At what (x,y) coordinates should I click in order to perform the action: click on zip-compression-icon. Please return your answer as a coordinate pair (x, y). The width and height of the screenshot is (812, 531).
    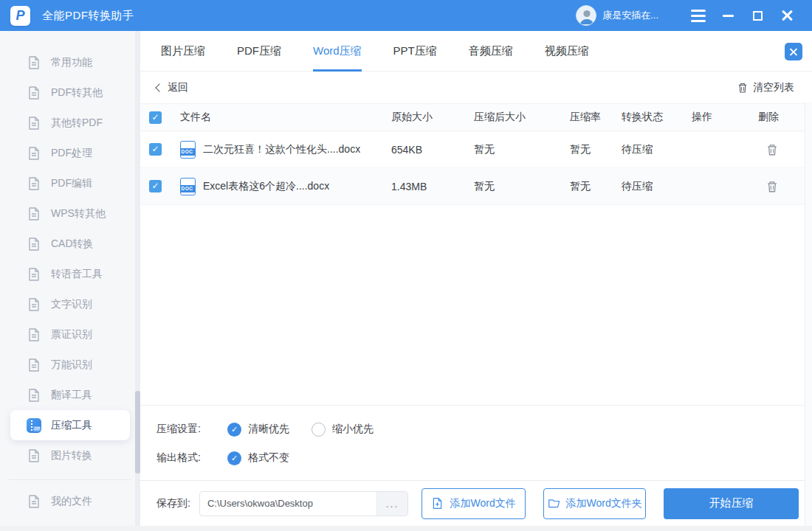
    Looking at the image, I should click on (34, 426).